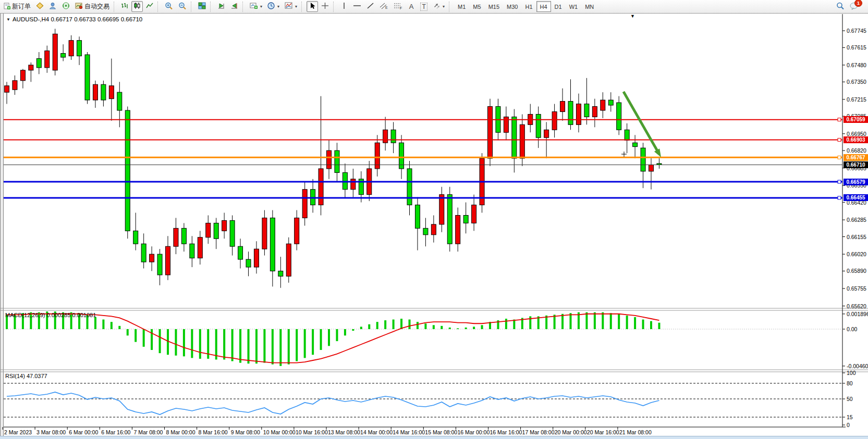 The image size is (868, 439). Describe the element at coordinates (635, 432) in the screenshot. I see `time-axis-label: 21 Mar 08:00` at that location.